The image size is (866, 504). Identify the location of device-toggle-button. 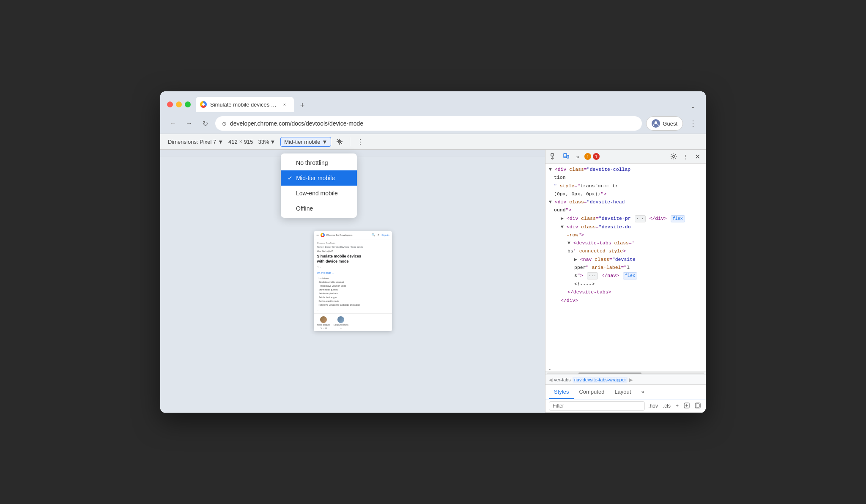
(566, 156).